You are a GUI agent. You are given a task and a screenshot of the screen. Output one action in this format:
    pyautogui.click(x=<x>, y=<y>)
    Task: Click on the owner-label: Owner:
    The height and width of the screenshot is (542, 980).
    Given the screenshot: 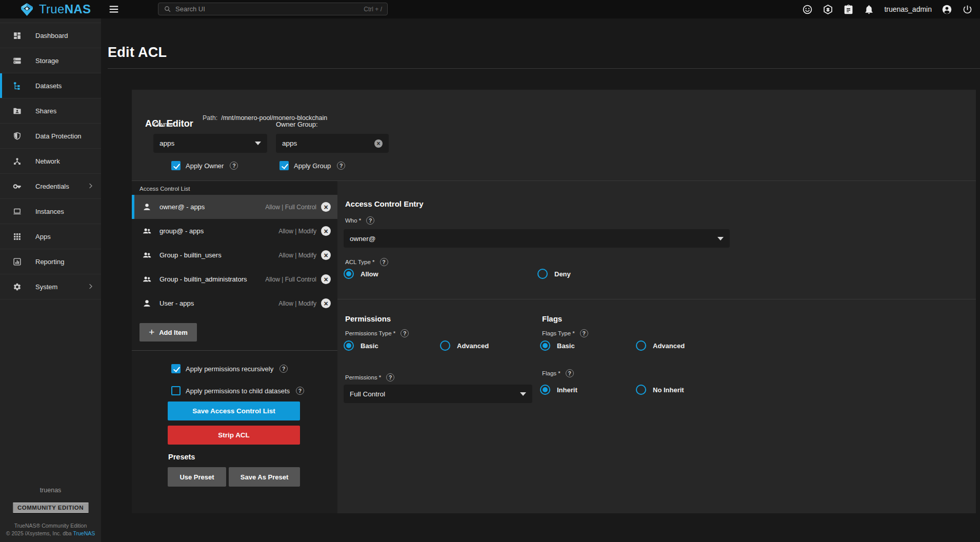 What is the action you would take?
    pyautogui.click(x=165, y=124)
    